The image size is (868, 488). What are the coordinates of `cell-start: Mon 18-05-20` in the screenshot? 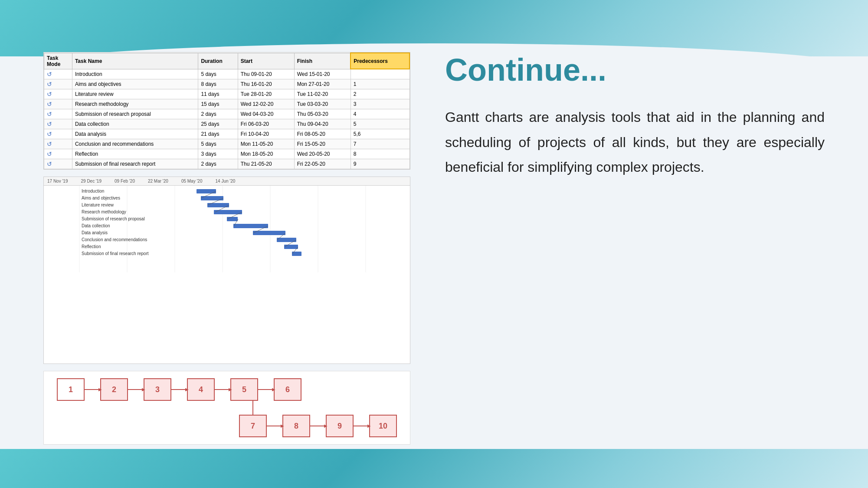 It's located at (266, 154).